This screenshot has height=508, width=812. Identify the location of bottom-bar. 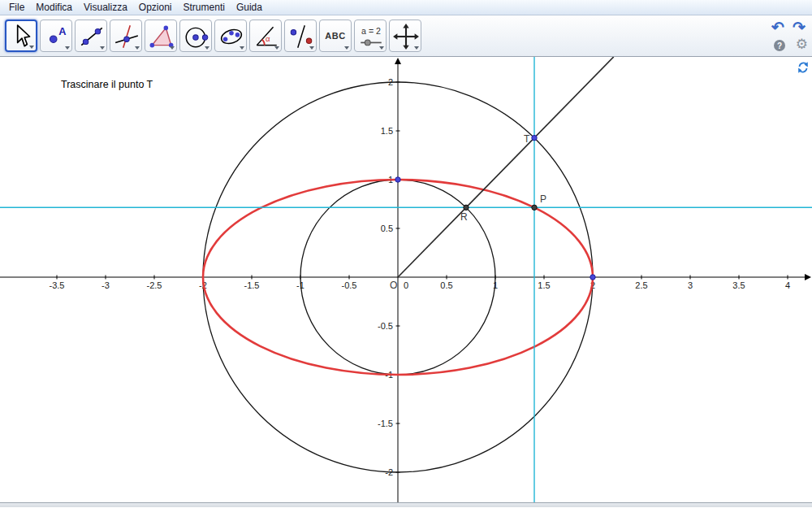
(406, 505).